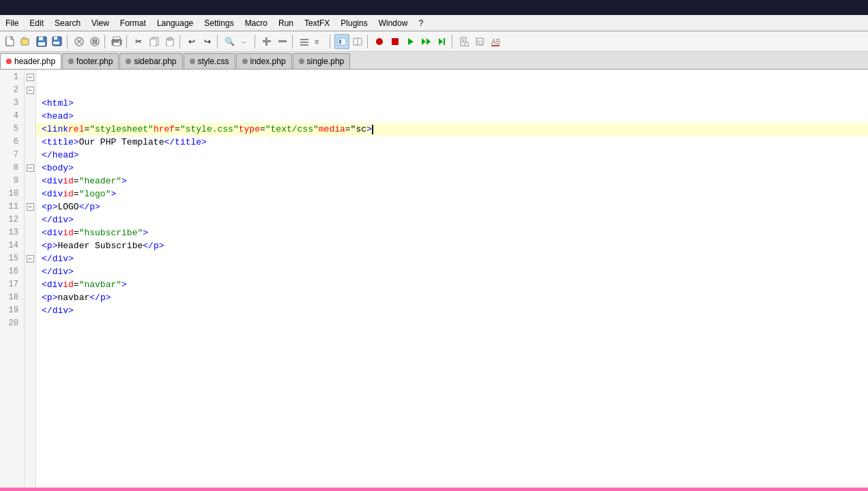 This screenshot has width=868, height=491. I want to click on code-line-9: <p>LOGO</p>, so click(452, 207).